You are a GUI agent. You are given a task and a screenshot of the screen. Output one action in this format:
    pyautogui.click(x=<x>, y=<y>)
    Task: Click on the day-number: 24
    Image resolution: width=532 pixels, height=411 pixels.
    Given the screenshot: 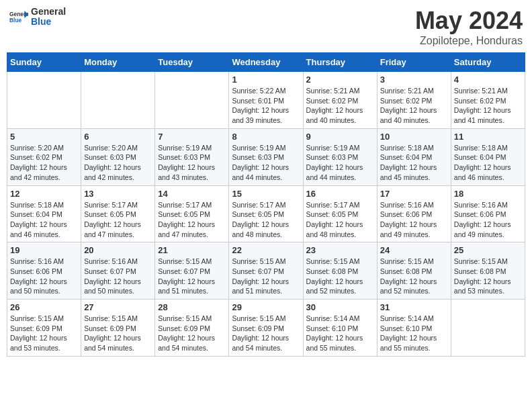 What is the action you would take?
    pyautogui.click(x=414, y=250)
    